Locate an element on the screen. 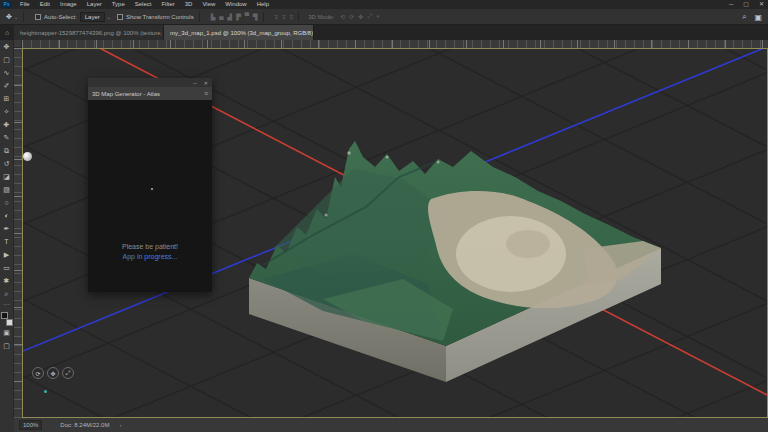 Image resolution: width=768 pixels, height=432 pixels. dialog-body: Please be patient! App in progress... is located at coordinates (150, 196).